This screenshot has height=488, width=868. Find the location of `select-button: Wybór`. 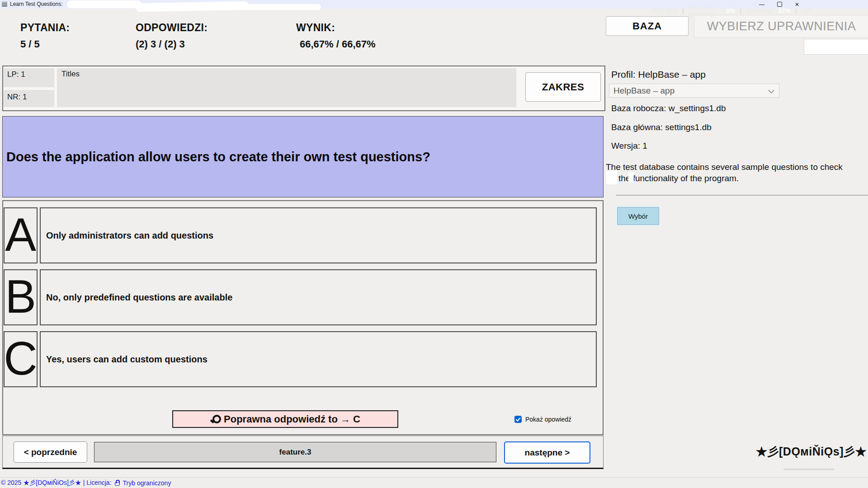

select-button: Wybór is located at coordinates (638, 216).